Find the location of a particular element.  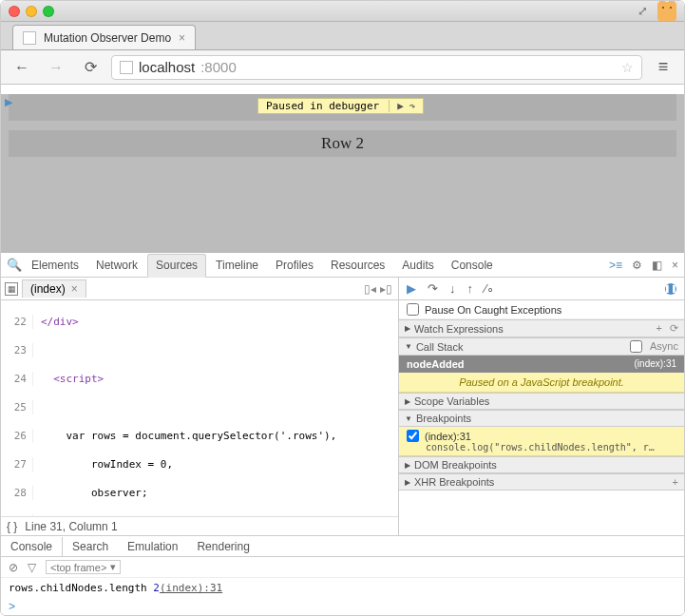

paused-text: Paused in debugger is located at coordinates (323, 106).